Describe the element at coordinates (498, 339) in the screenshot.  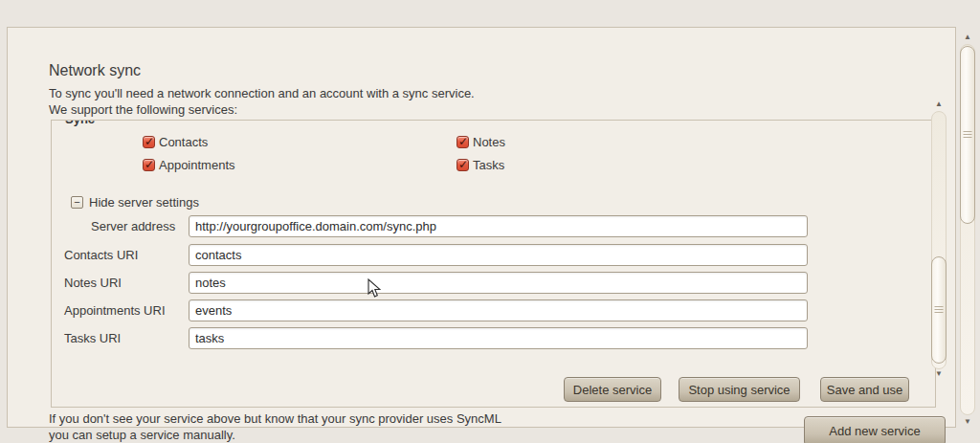
I see `tasks-uri-input` at that location.